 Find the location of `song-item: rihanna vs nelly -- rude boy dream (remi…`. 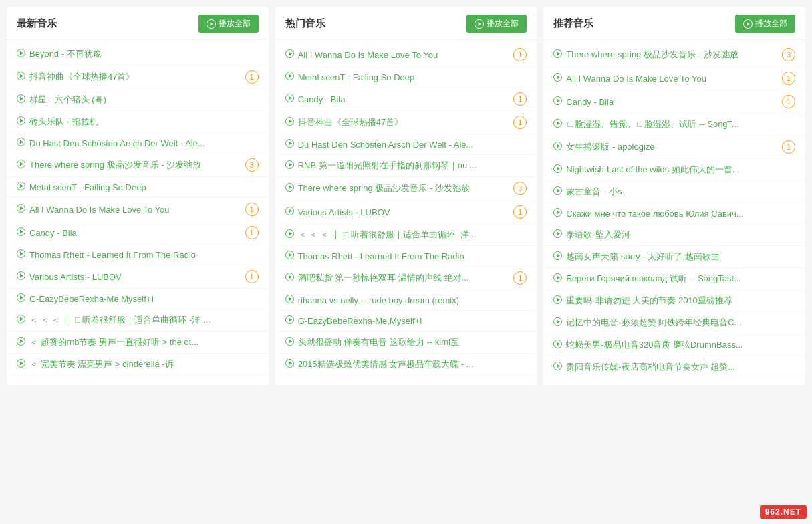

song-item: rihanna vs nelly -- rude boy dream (remi… is located at coordinates (406, 301).